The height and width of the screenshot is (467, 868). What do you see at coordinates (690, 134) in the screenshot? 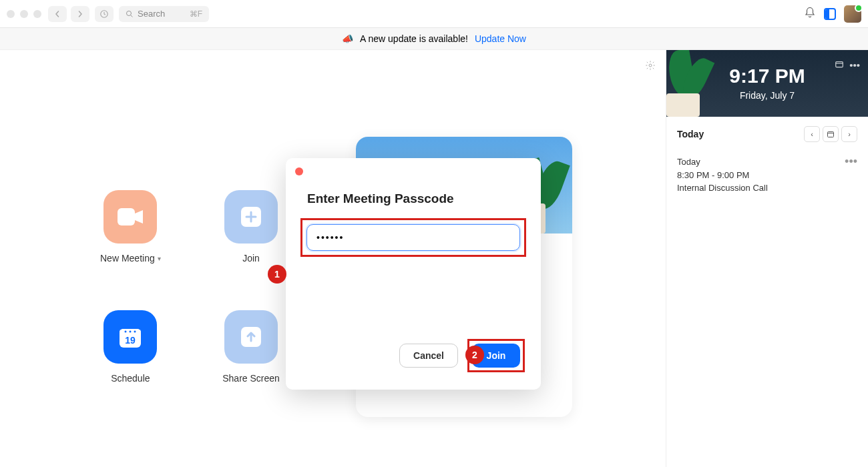
I see `today-label: Today` at bounding box center [690, 134].